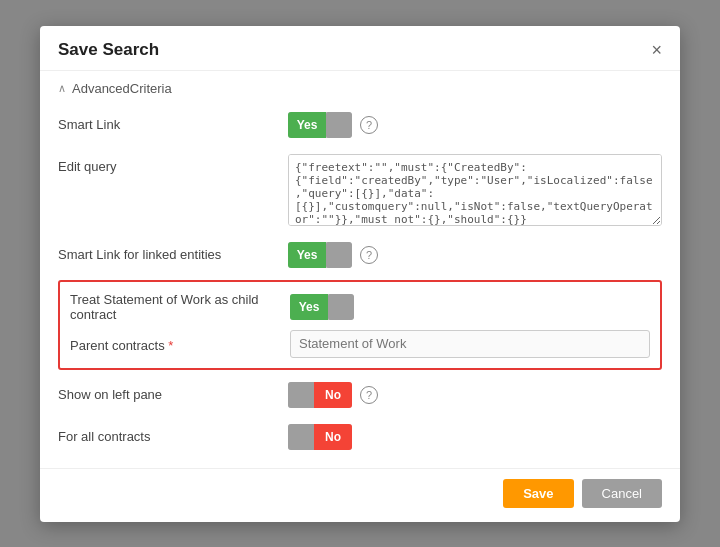 The width and height of the screenshot is (720, 547). Describe the element at coordinates (173, 122) in the screenshot. I see `smart-link-label: Smart Link` at that location.